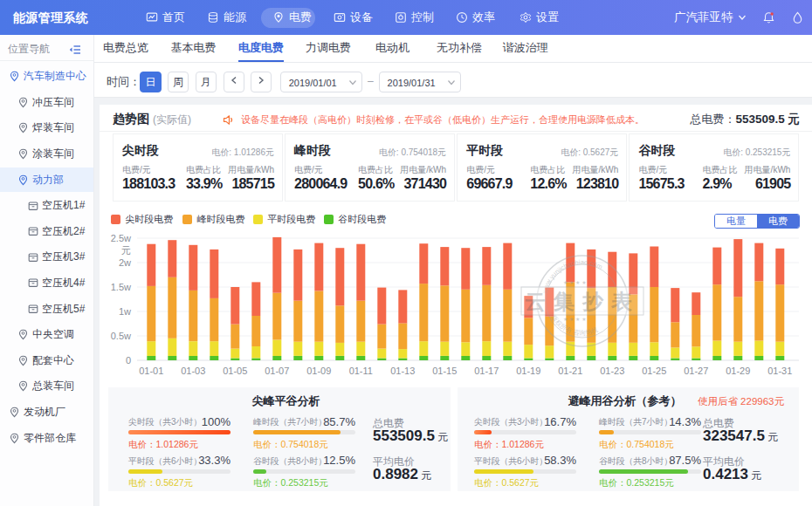 The image size is (812, 506). I want to click on svg-text: 01-21, so click(570, 371).